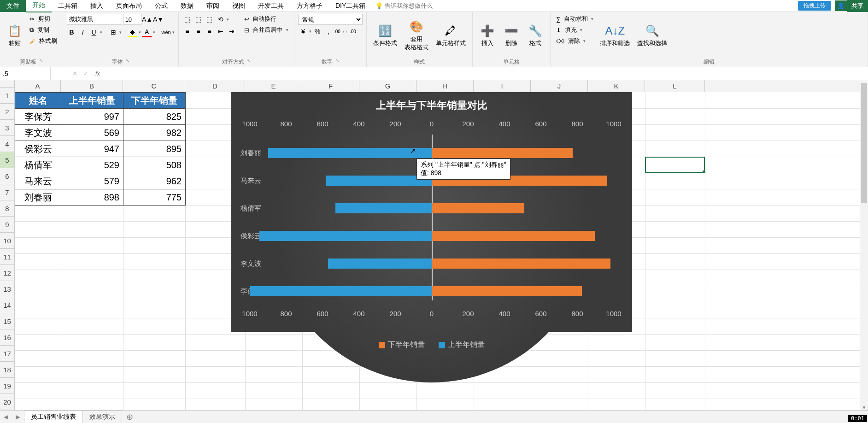  Describe the element at coordinates (815, 6) in the screenshot. I see `upload-button: 拖拽上传` at that location.